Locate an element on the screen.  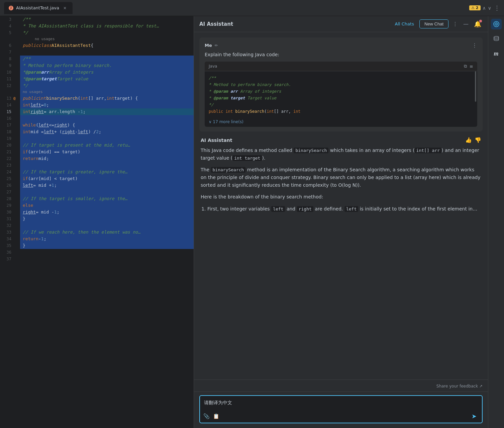
clipboard-icon: 📋 is located at coordinates (216, 416).